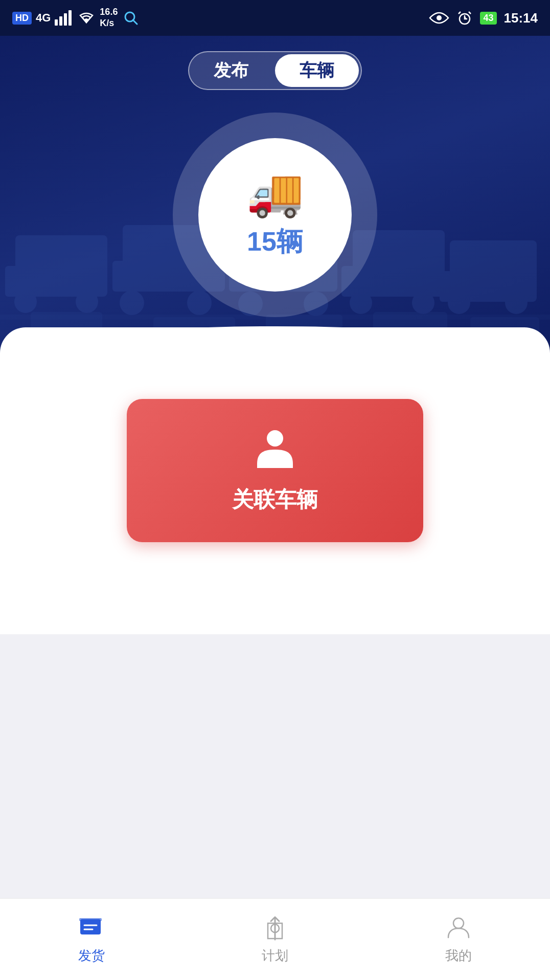 This screenshot has width=550, height=980. I want to click on nav-label-plan: 计划, so click(275, 955).